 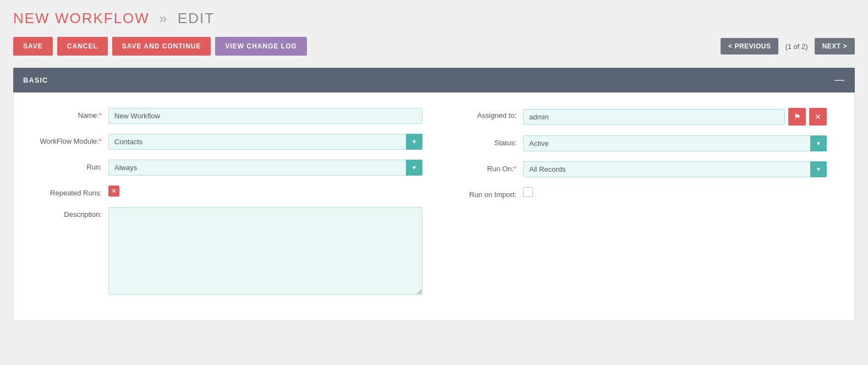 I want to click on save-continue-button: SAVE AND CONTINUE, so click(x=162, y=46).